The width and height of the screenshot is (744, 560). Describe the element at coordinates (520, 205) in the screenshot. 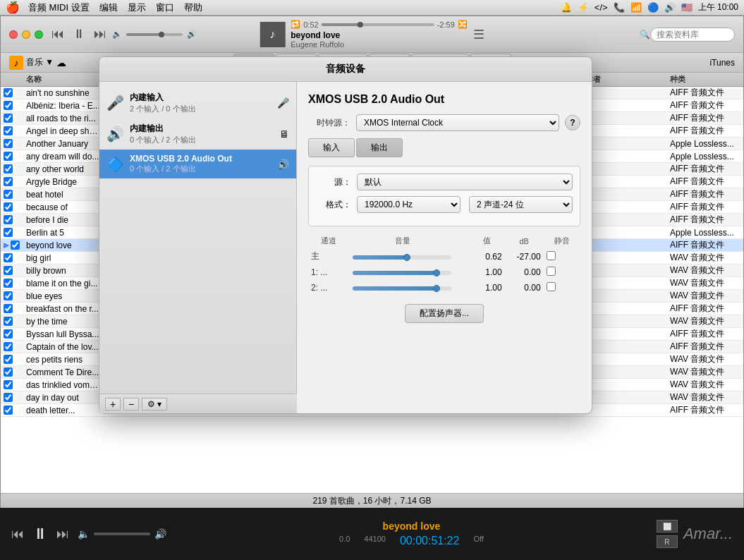

I see `format-ch-select: 2 声道-24 位` at that location.